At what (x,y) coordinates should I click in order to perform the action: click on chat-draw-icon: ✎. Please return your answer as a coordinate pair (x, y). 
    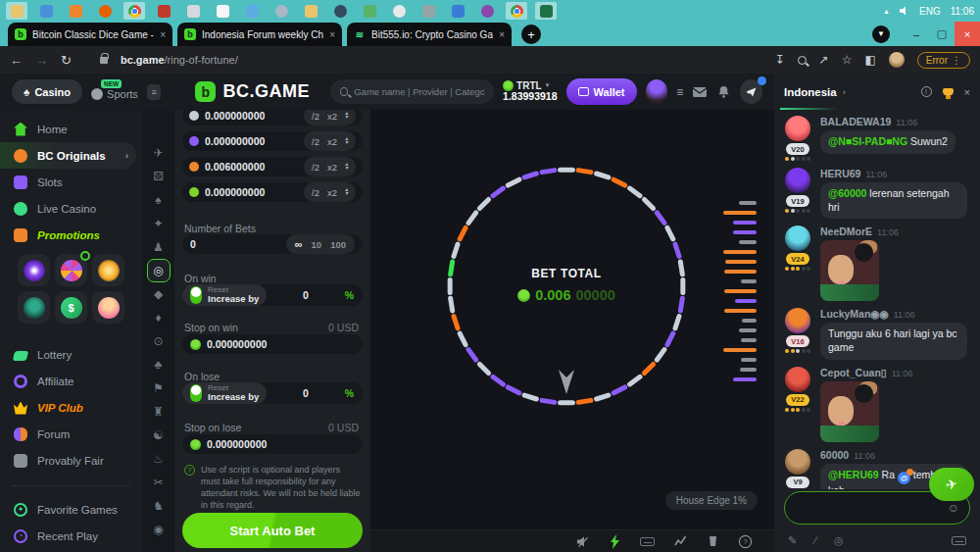
    Looking at the image, I should click on (792, 541).